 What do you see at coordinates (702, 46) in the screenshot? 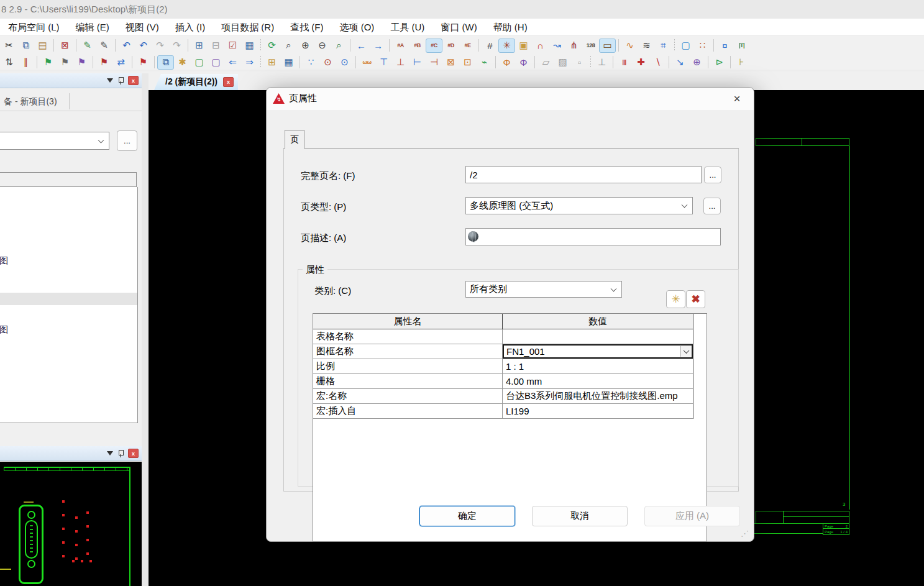
I see `transform-handles-icon: ∷` at bounding box center [702, 46].